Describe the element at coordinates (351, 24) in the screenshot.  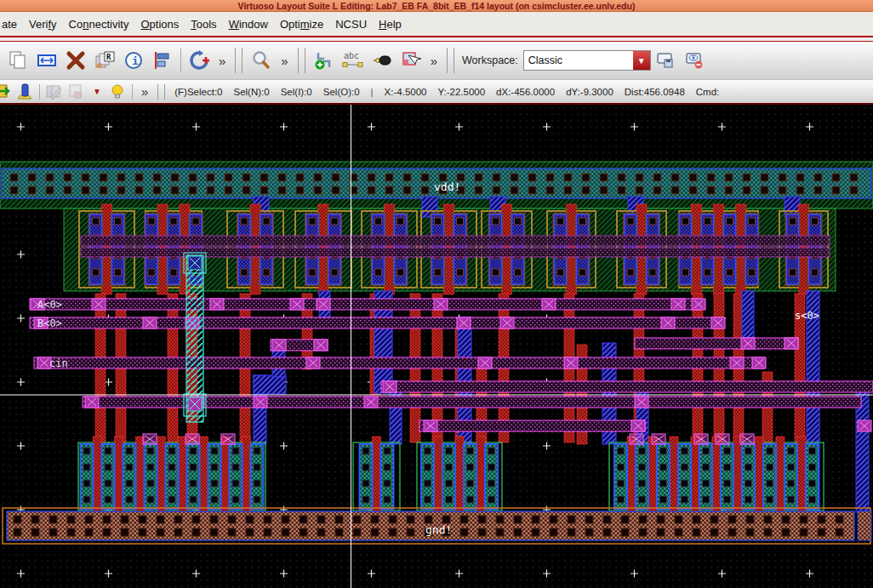
I see `menu-item-ncsu: NCSU` at that location.